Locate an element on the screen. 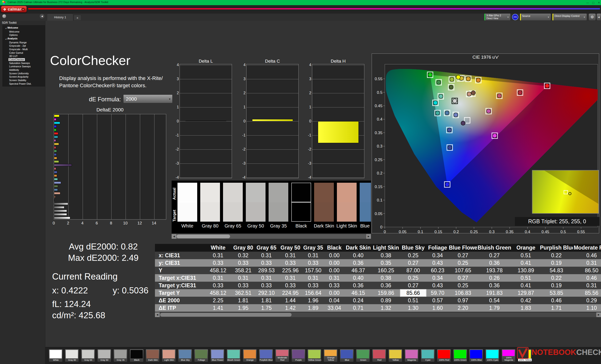 This screenshot has height=364, width=601. patch-button-bluish-green: Bluish Green is located at coordinates (234, 355).